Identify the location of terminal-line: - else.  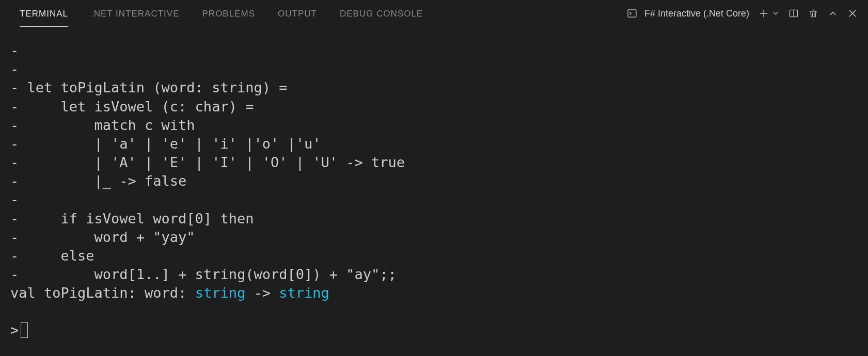
(434, 256).